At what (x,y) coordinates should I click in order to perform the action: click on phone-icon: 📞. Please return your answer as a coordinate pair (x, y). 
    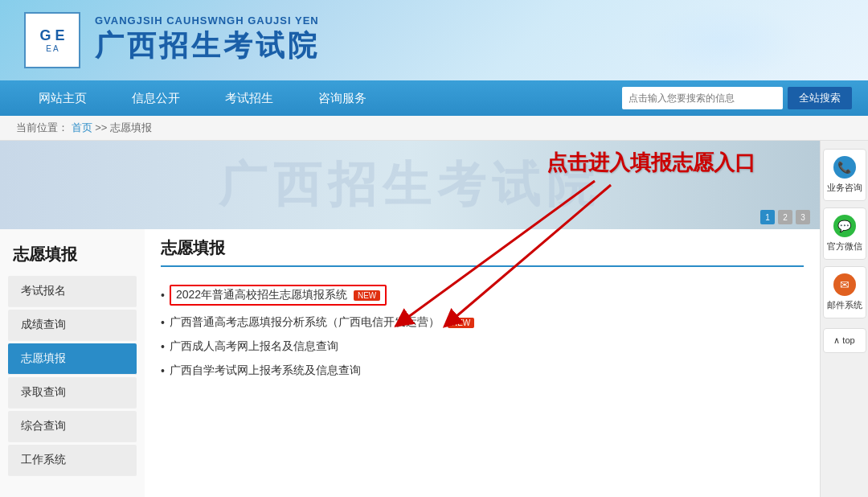
    Looking at the image, I should click on (845, 167).